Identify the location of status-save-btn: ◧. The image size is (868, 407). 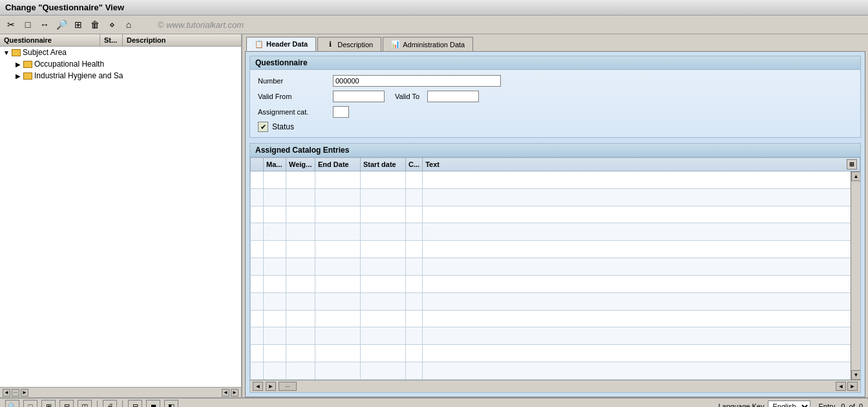
(171, 404).